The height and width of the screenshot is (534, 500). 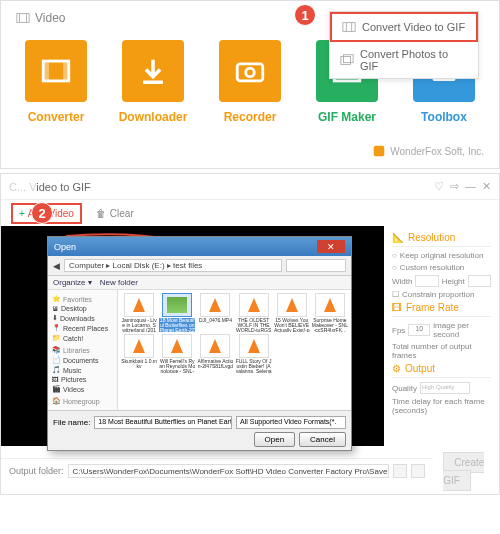 What do you see at coordinates (42, 213) in the screenshot?
I see `step-badge-2: 2` at bounding box center [42, 213].